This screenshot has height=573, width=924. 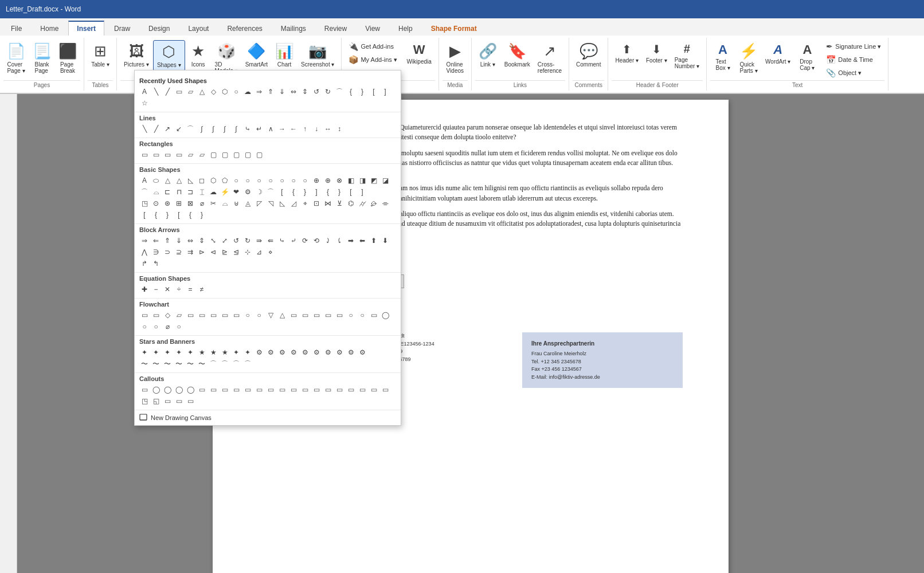 I want to click on shape-icon: ∋, so click(x=156, y=252).